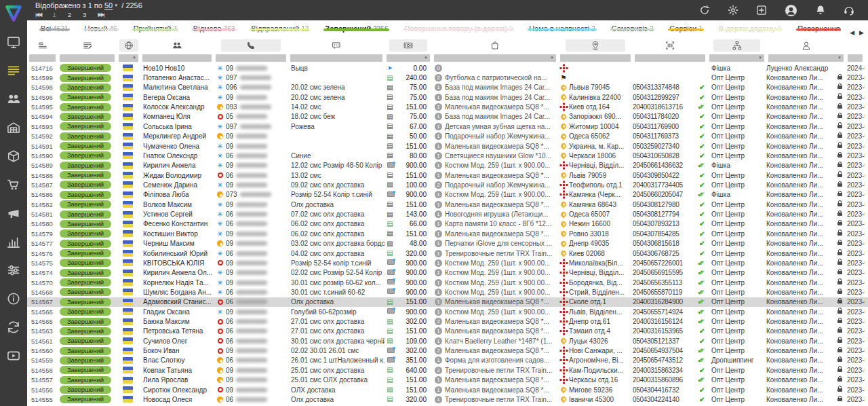 The height and width of the screenshot is (406, 868). What do you see at coordinates (177, 58) in the screenshot?
I see `filter-input-client` at bounding box center [177, 58].